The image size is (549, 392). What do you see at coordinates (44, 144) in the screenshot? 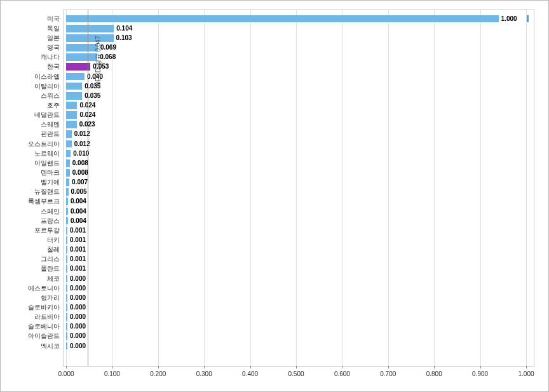
I see `category-label: 오스트리아` at bounding box center [44, 144].